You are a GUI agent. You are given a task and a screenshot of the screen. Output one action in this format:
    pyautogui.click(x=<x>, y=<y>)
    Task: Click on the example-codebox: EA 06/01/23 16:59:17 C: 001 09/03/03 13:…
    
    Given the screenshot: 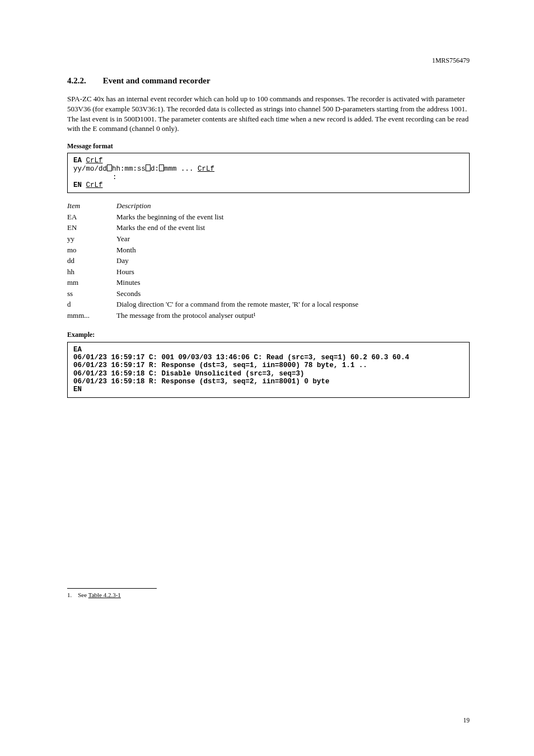 What is the action you would take?
    pyautogui.click(x=269, y=370)
    